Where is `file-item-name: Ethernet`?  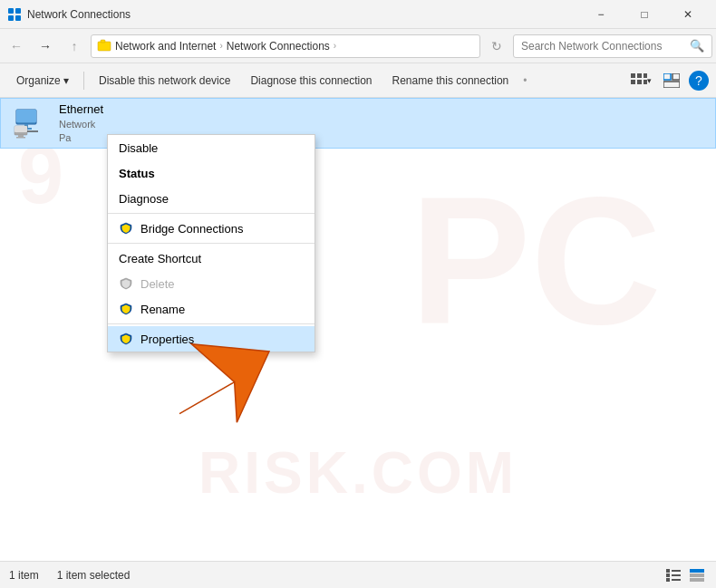
file-item-name: Ethernet is located at coordinates (82, 110).